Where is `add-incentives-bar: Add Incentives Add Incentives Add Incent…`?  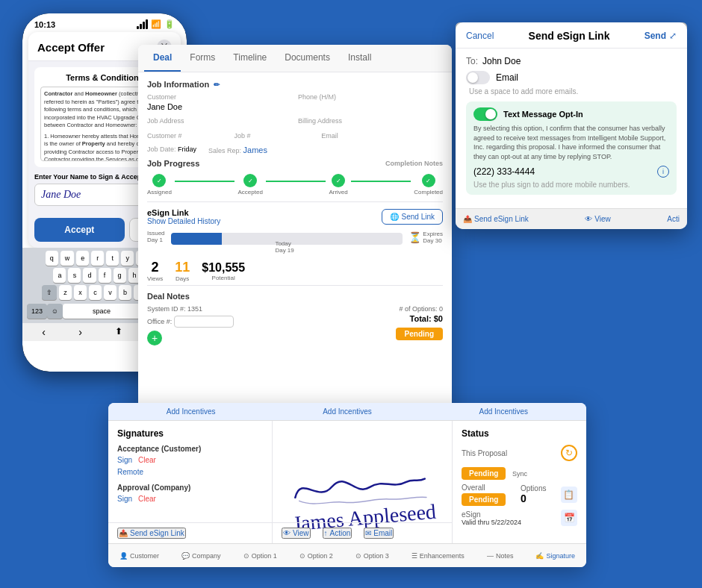 add-incentives-bar: Add Incentives Add Incentives Add Incent… is located at coordinates (347, 412).